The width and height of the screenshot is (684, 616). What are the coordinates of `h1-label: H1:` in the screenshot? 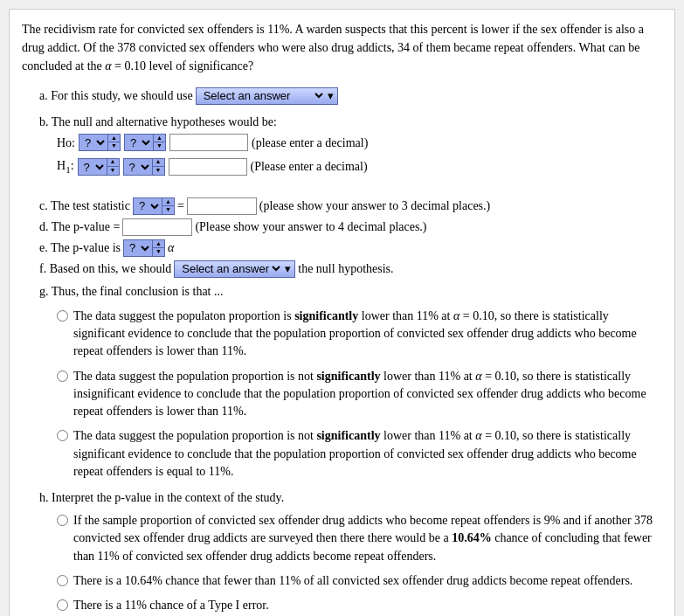 It's located at (66, 166).